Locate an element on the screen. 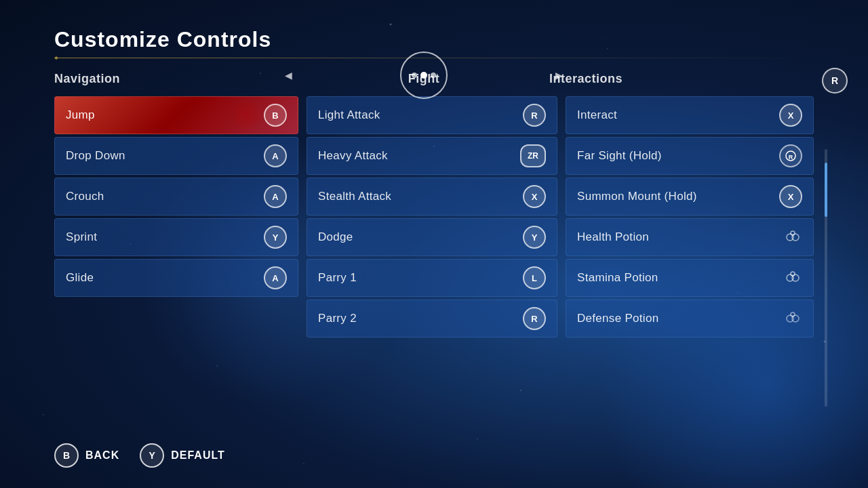 Image resolution: width=868 pixels, height=488 pixels. nav-key-glide: A is located at coordinates (275, 278).